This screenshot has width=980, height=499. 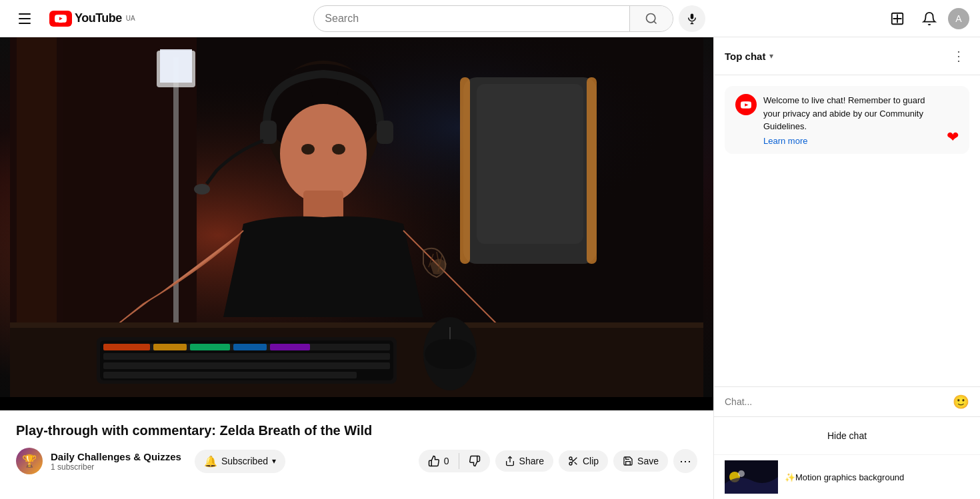 I want to click on create-icon, so click(x=897, y=19).